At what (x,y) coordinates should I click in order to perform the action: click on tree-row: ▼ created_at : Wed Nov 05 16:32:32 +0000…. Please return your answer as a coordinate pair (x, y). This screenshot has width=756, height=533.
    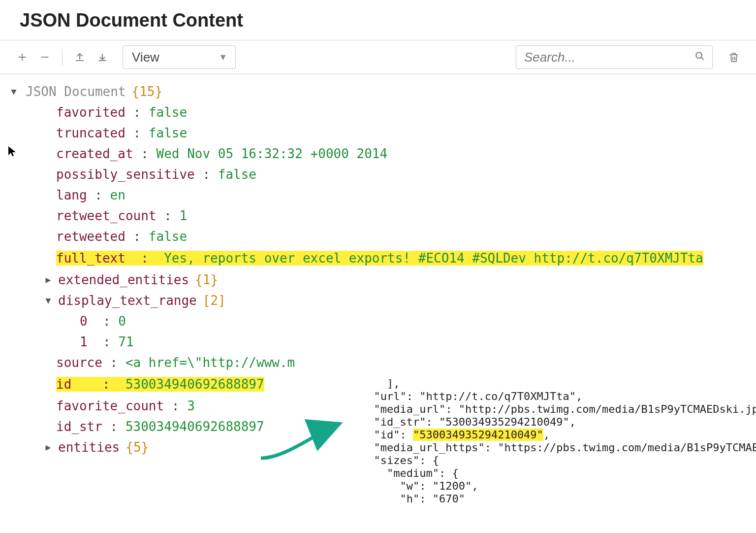
    Looking at the image, I should click on (381, 154).